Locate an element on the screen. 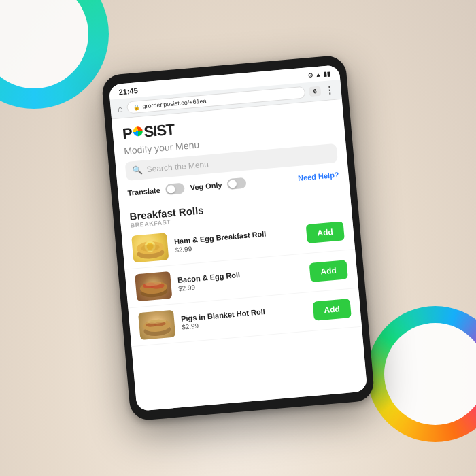  battery-icon: ▮▮ is located at coordinates (326, 73).